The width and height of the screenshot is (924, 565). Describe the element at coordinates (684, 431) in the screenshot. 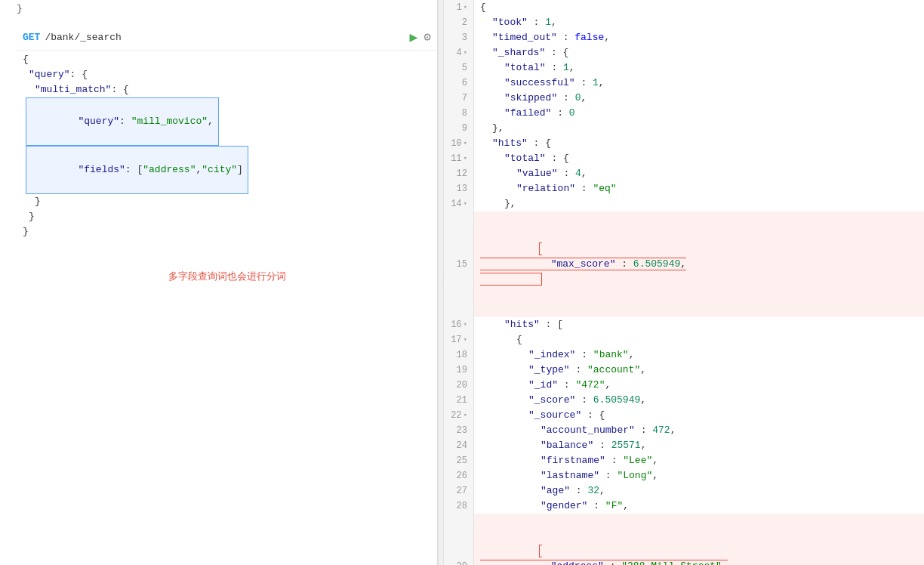

I see `right-line-23: 23 "account_number" : 472,` at that location.